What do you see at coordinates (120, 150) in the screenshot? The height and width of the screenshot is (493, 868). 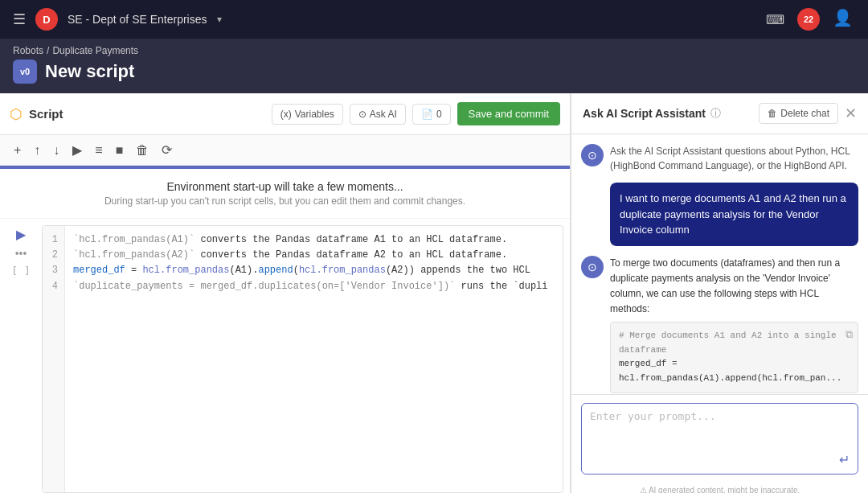 I see `stop-button: ■` at bounding box center [120, 150].